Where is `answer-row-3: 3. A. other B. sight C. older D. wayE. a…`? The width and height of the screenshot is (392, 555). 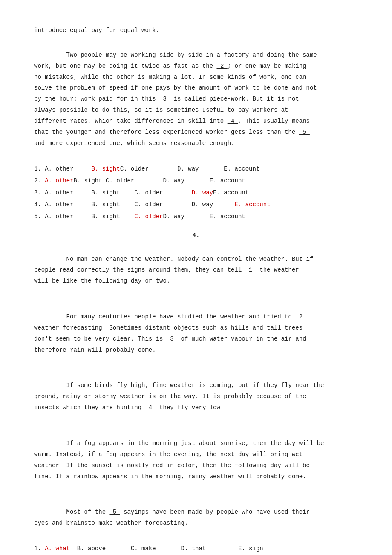 answer-row-3: 3. A. other B. sight C. older D. wayE. a… is located at coordinates (196, 193).